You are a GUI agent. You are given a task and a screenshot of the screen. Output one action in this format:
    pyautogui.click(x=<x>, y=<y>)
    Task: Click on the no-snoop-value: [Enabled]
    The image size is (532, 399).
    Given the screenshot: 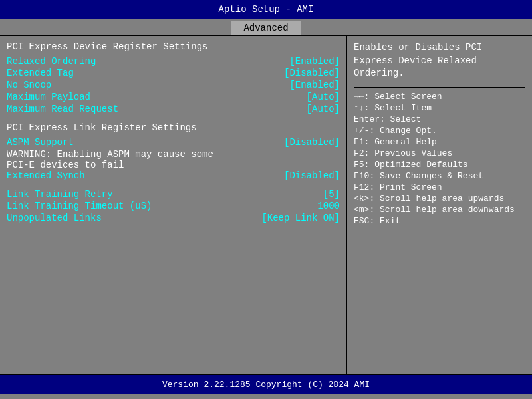 What is the action you would take?
    pyautogui.click(x=315, y=85)
    